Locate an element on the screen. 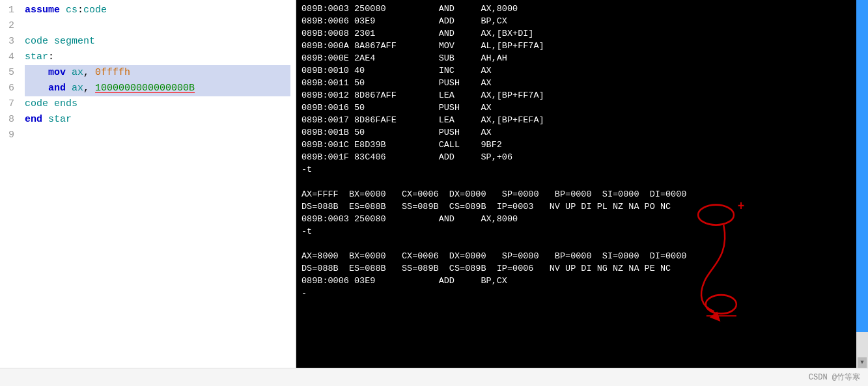 The height and width of the screenshot is (386, 868). blue-accent-bar is located at coordinates (862, 166).